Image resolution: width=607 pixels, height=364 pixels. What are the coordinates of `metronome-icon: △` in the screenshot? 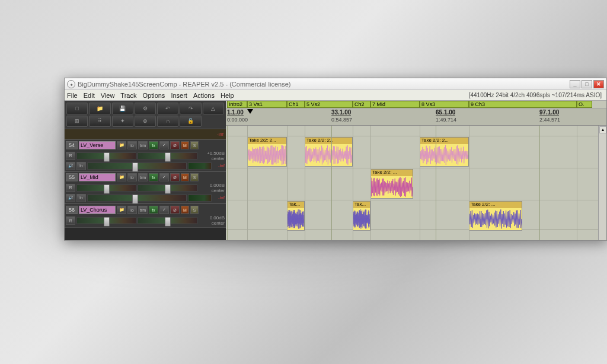 It's located at (213, 108).